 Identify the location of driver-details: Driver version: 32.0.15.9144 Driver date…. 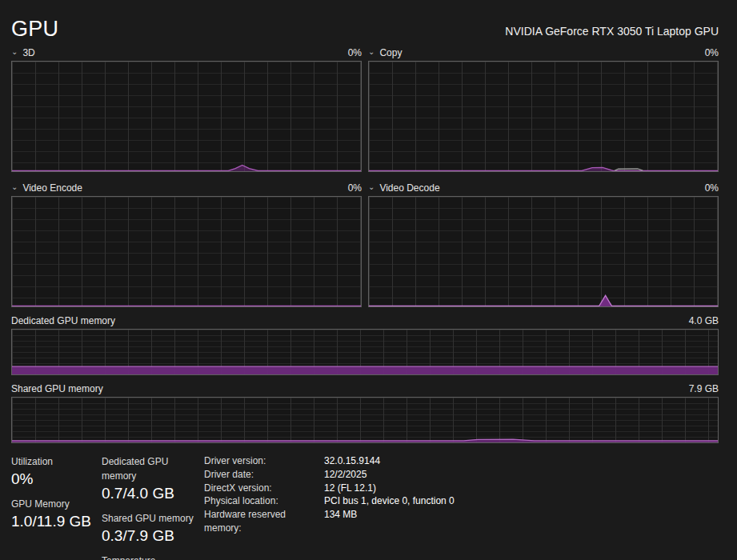
(330, 507).